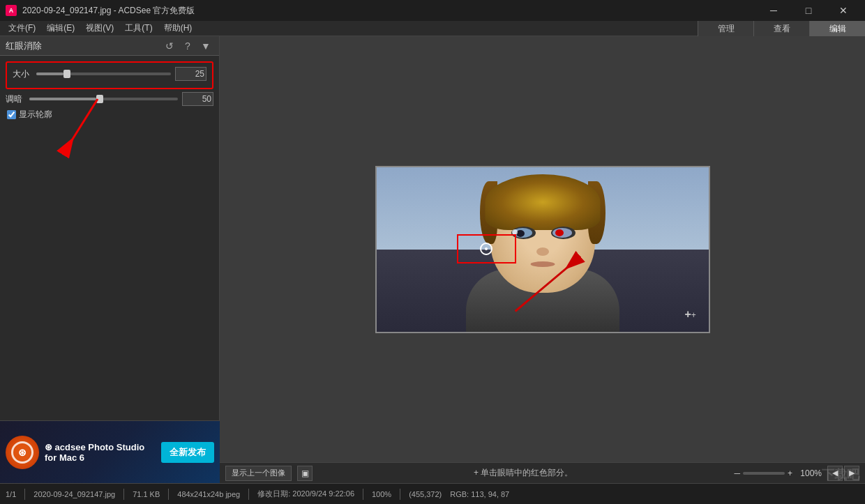  Describe the element at coordinates (837, 29) in the screenshot. I see `tab-edit: 编辑` at that location.